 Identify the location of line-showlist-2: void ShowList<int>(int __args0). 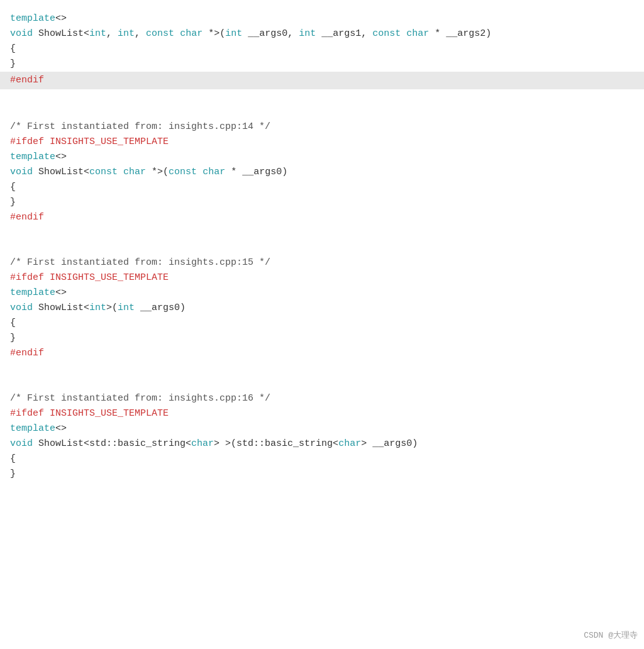
(322, 308).